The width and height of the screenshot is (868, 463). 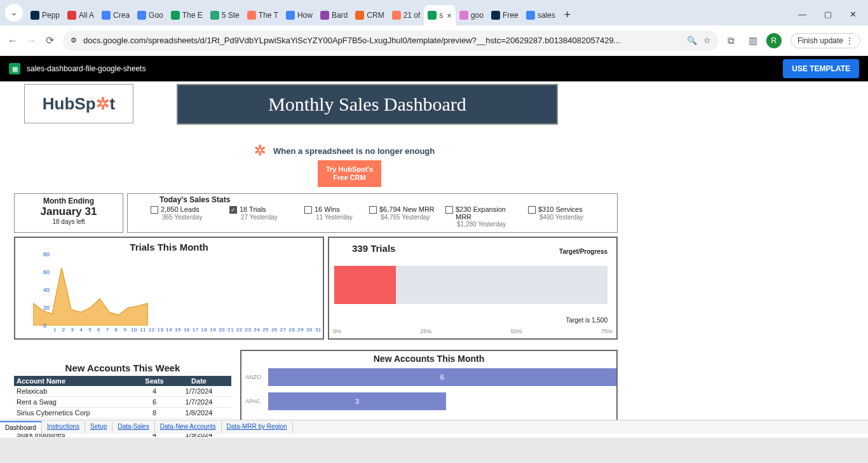 What do you see at coordinates (150, 15) in the screenshot?
I see `browser-tab: Goo` at bounding box center [150, 15].